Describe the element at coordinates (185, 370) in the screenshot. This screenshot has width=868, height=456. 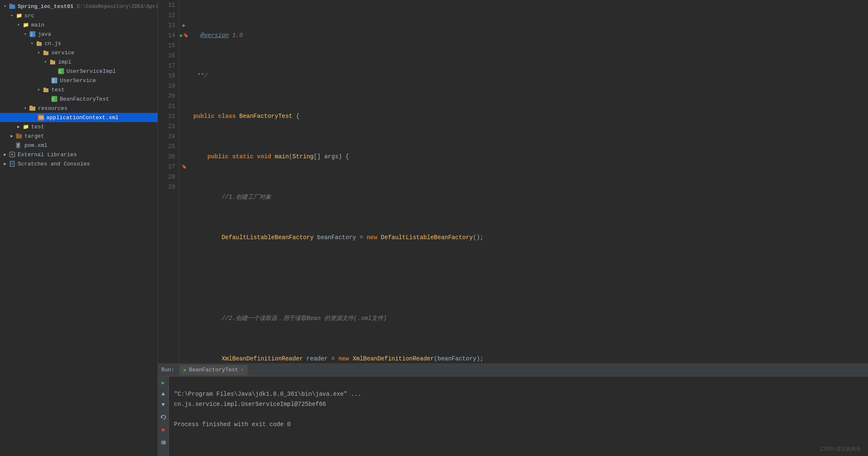
I see `run-tab-icon: ▶` at that location.